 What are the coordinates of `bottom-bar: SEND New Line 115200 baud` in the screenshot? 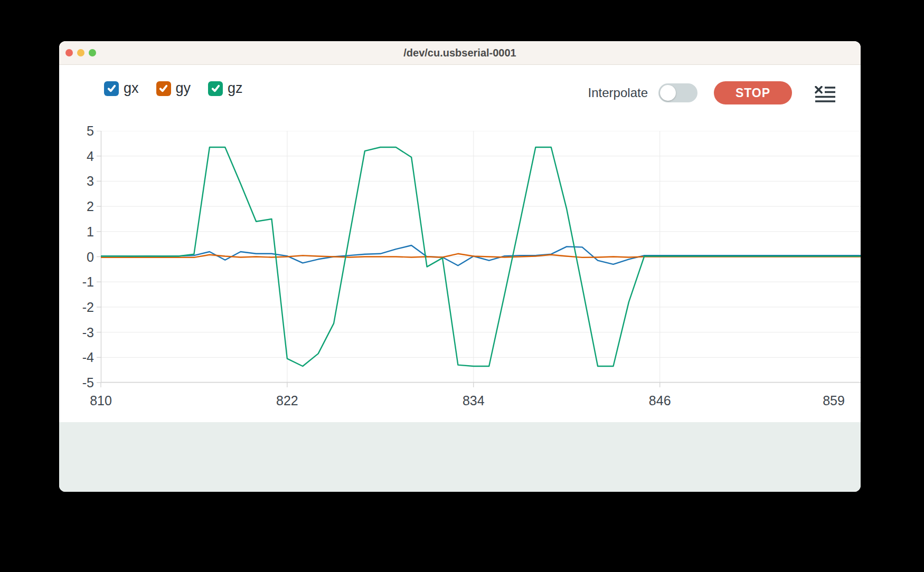 It's located at (460, 457).